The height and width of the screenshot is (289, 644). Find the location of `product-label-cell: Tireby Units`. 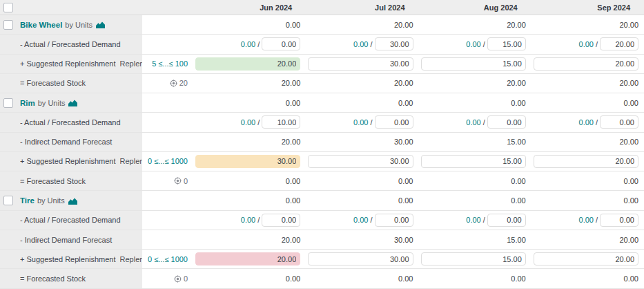

product-label-cell: Tireby Units is located at coordinates (80, 201).